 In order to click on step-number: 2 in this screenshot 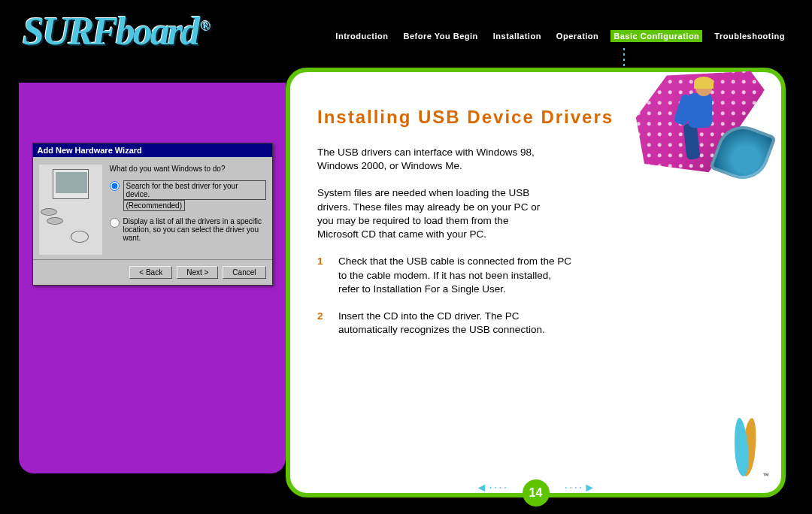, I will do `click(323, 323)`.